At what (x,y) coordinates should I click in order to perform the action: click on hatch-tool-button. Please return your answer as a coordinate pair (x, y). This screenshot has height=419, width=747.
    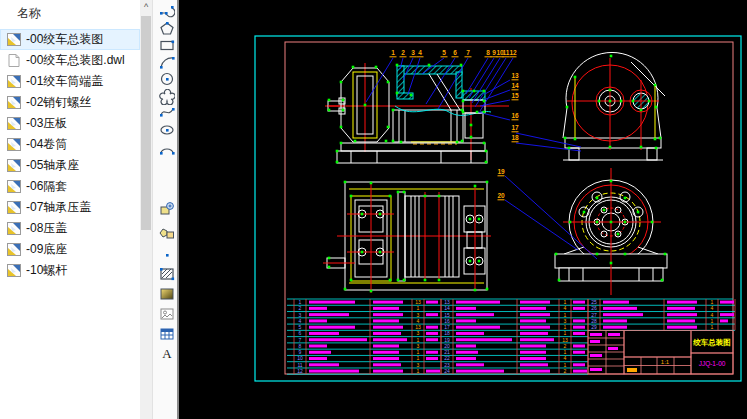
    Looking at the image, I should click on (166, 274).